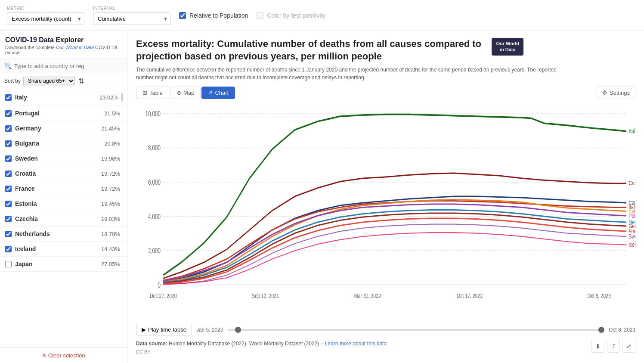 The image size is (644, 363). What do you see at coordinates (81, 81) in the screenshot?
I see `sort-icon: ⇅` at bounding box center [81, 81].